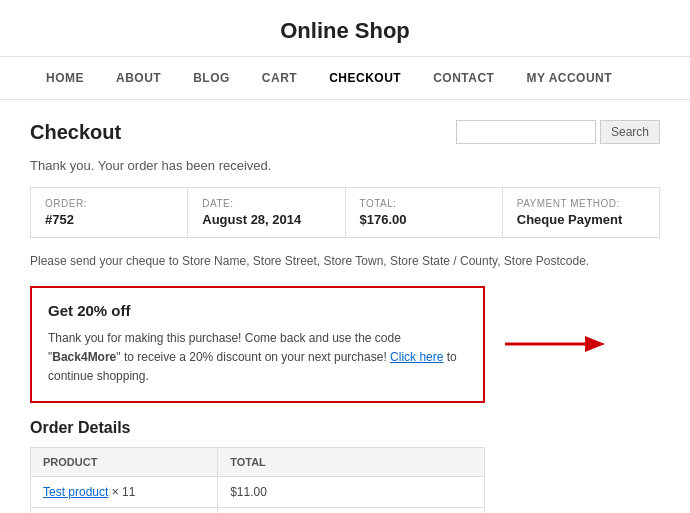  Describe the element at coordinates (345, 78) in the screenshot. I see `nav-list: HOME ABOUT BLOG CART CHECKOUT CONTACT MY…` at that location.